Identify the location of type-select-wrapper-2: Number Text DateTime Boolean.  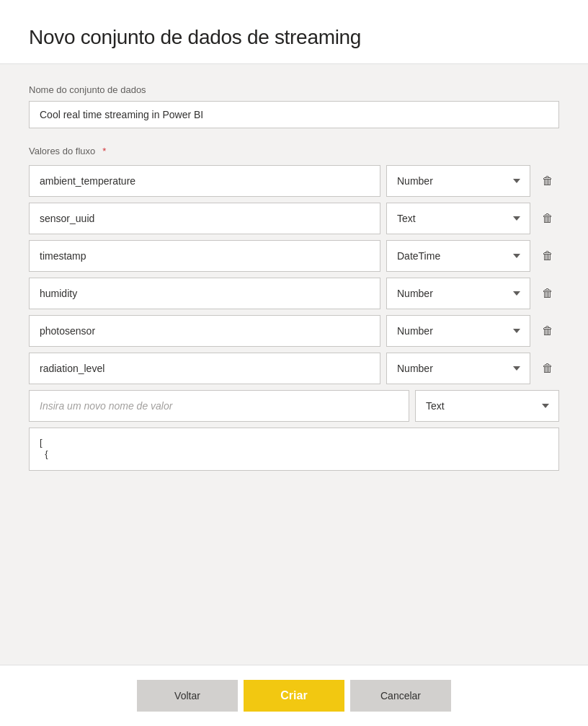
(458, 218).